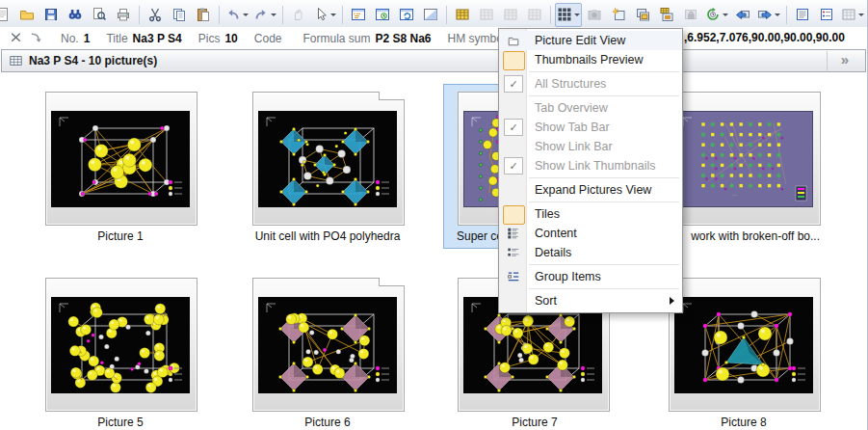 This screenshot has width=868, height=430. Describe the element at coordinates (231, 39) in the screenshot. I see `field-value: 10` at that location.